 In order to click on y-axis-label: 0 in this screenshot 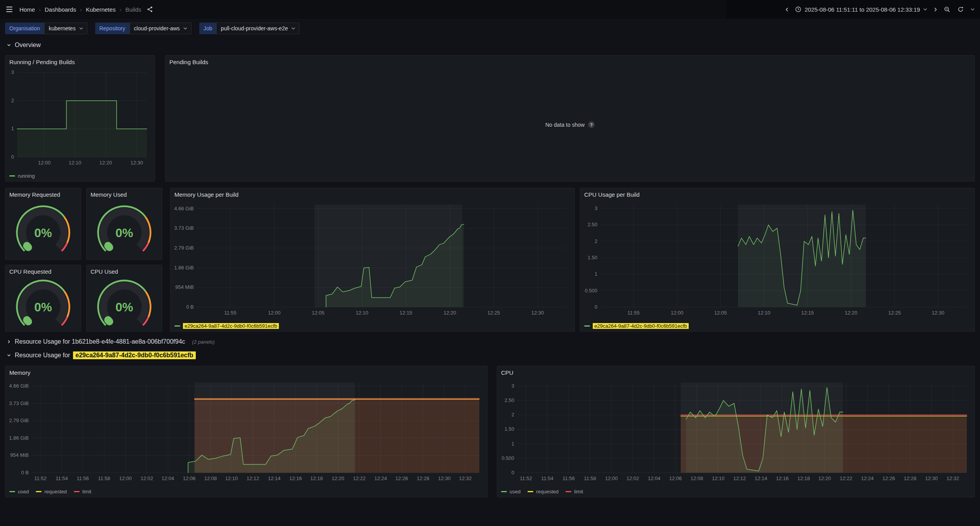, I will do `click(596, 307)`.